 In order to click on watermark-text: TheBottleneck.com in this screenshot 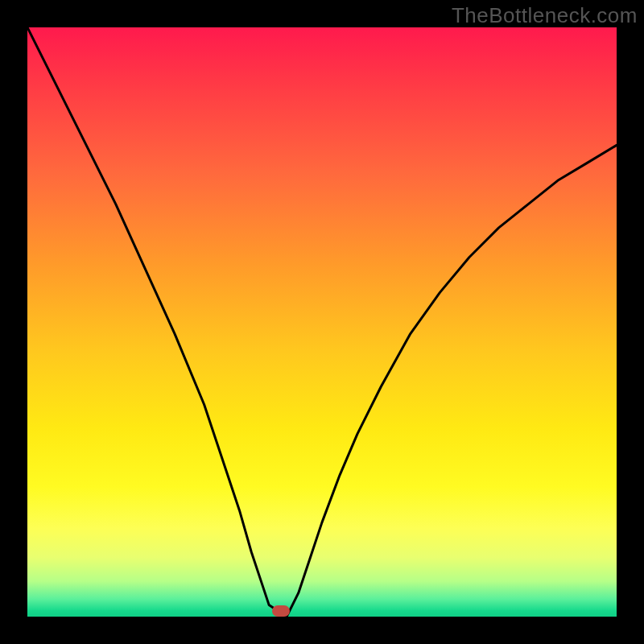, I will do `click(544, 16)`.